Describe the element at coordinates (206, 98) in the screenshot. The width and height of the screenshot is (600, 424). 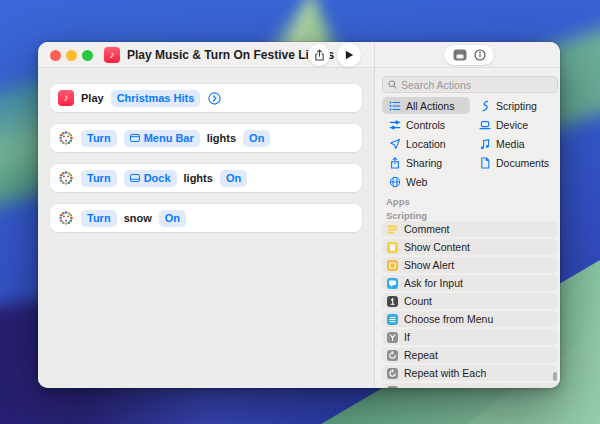
I see `action-card-play-music: ♪ Play Christmas Hits` at that location.